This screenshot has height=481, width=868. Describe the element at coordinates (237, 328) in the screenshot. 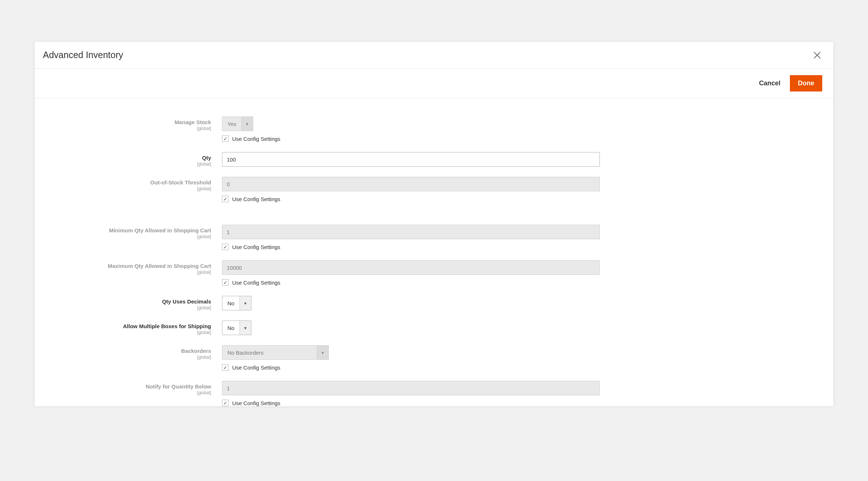

I see `multi-boxes-select: No ▾` at that location.